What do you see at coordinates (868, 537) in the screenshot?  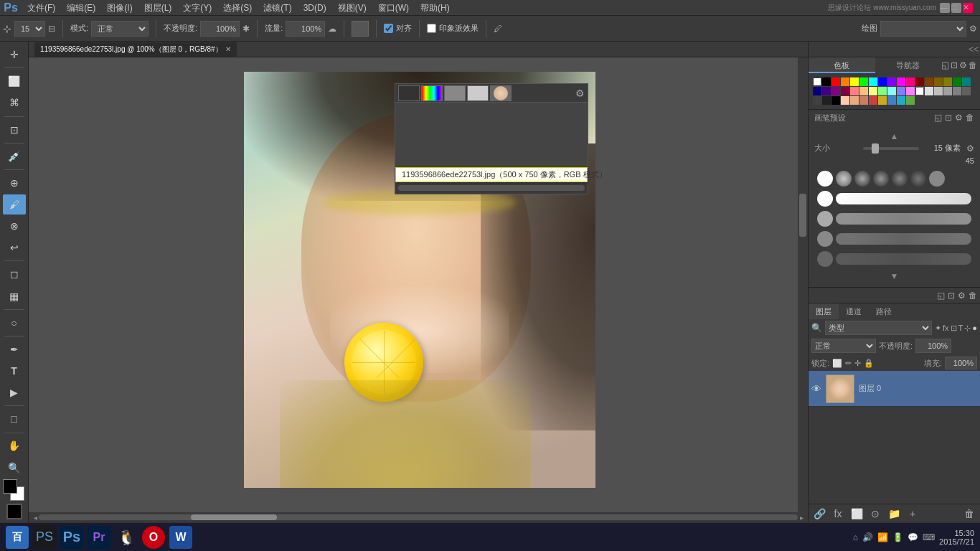 I see `taskbar-sys-icon-2: 🔊` at bounding box center [868, 537].